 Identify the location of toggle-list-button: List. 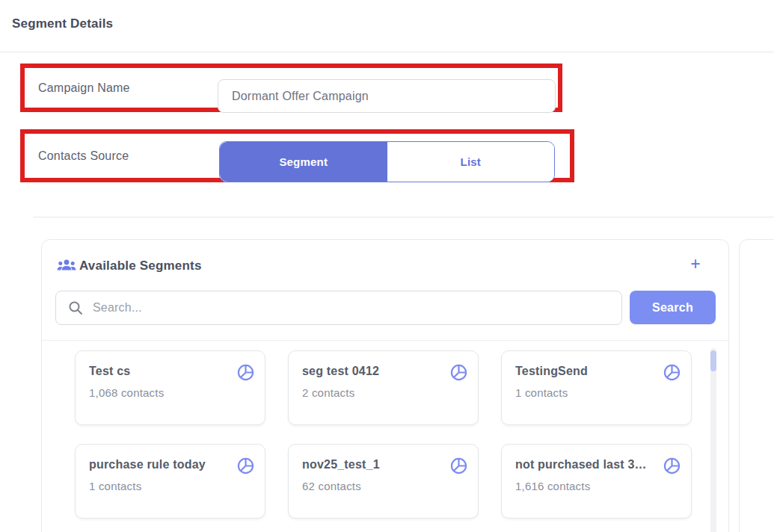
(471, 161).